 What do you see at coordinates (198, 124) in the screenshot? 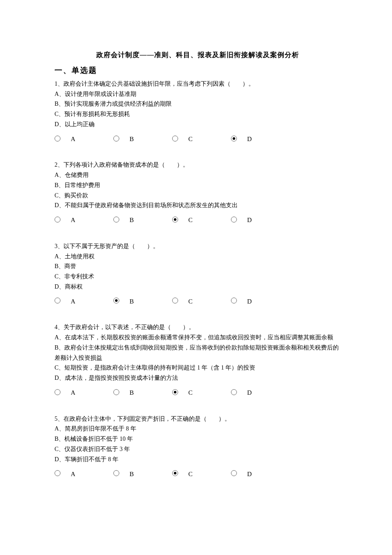
I see `question-option-d: D、以上均正确` at bounding box center [198, 124].